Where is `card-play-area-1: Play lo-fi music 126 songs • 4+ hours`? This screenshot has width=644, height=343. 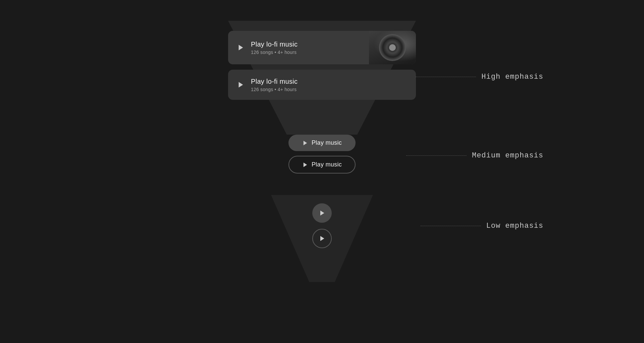 card-play-area-1: Play lo-fi music 126 songs • 4+ hours is located at coordinates (299, 48).